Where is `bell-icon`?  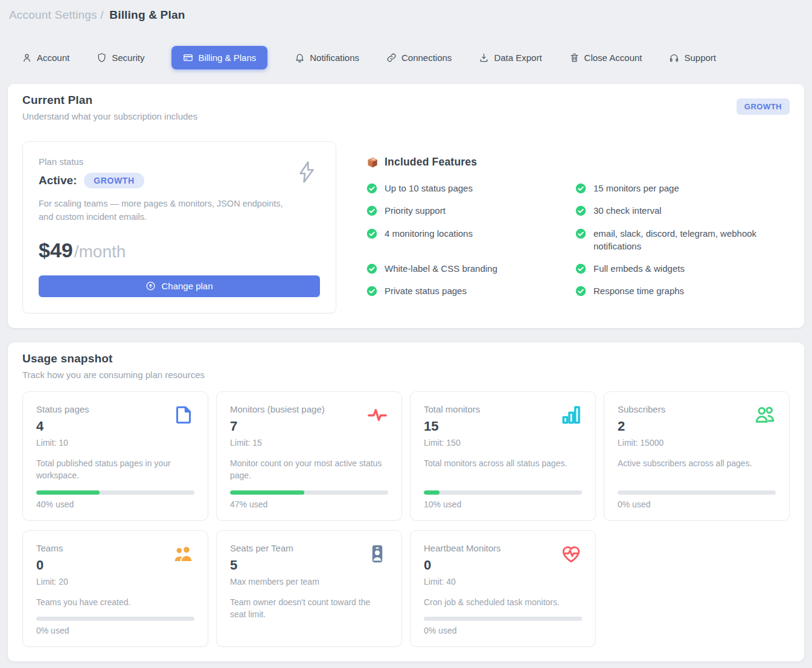 bell-icon is located at coordinates (299, 58).